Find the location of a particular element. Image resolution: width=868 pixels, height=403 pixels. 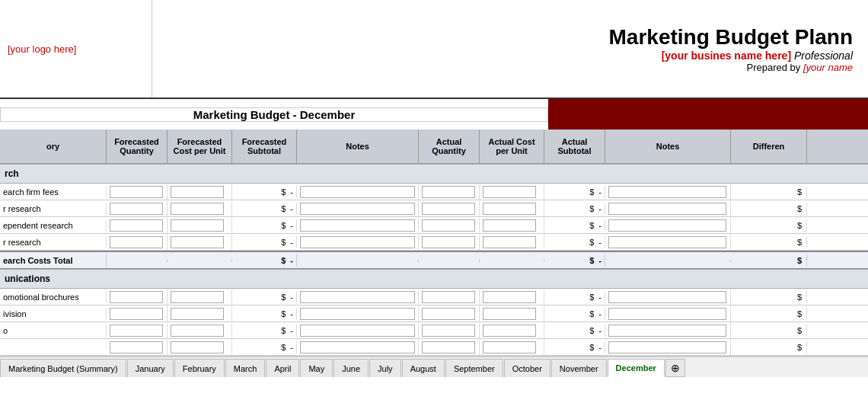

total-notes1 is located at coordinates (358, 261).